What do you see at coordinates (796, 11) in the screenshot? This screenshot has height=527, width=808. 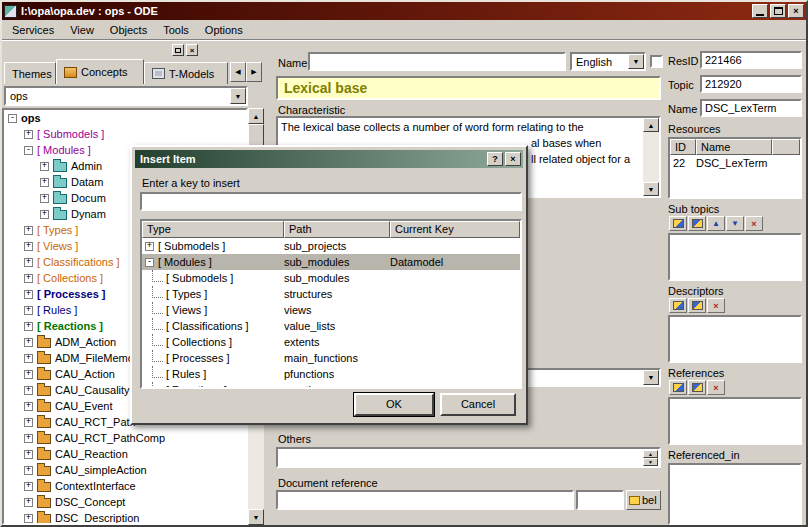 I see `close-button: ×` at bounding box center [796, 11].